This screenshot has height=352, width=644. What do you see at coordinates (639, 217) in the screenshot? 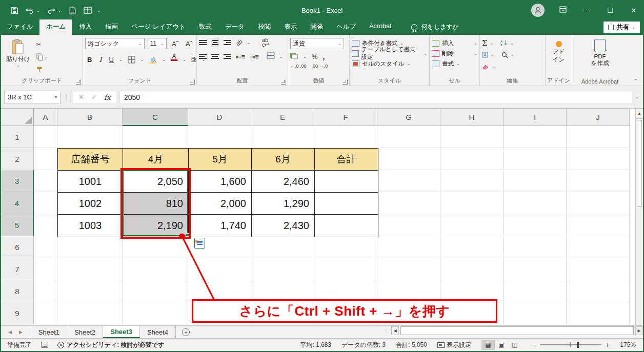
I see `vertical-scrollbar: ▲` at bounding box center [639, 217].